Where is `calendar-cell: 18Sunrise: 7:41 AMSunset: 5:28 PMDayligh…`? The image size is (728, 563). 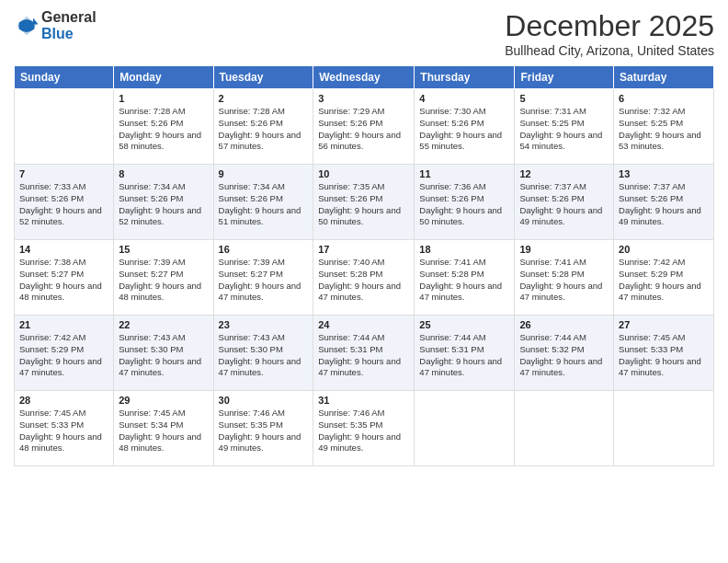 calendar-cell: 18Sunrise: 7:41 AMSunset: 5:28 PMDayligh… is located at coordinates (465, 278).